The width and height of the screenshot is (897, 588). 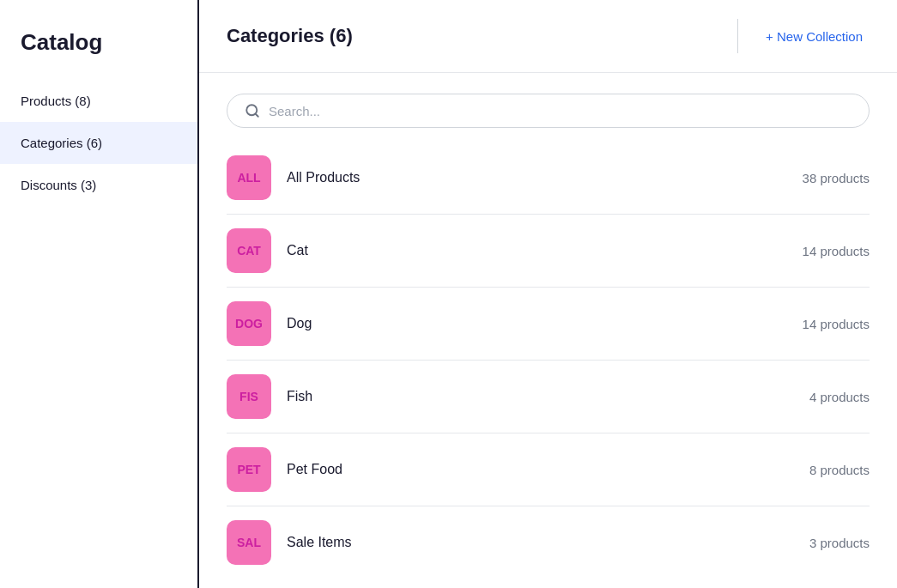 I want to click on main-header: Categories (6) + New Collection, so click(x=548, y=36).